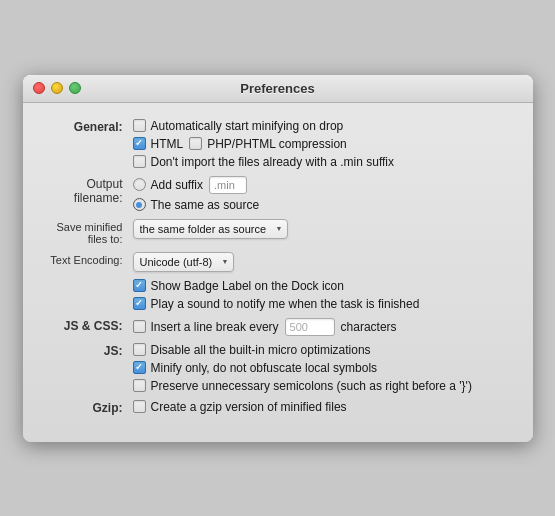 Image resolution: width=555 pixels, height=516 pixels. I want to click on preserve-semi-checkbox, so click(140, 386).